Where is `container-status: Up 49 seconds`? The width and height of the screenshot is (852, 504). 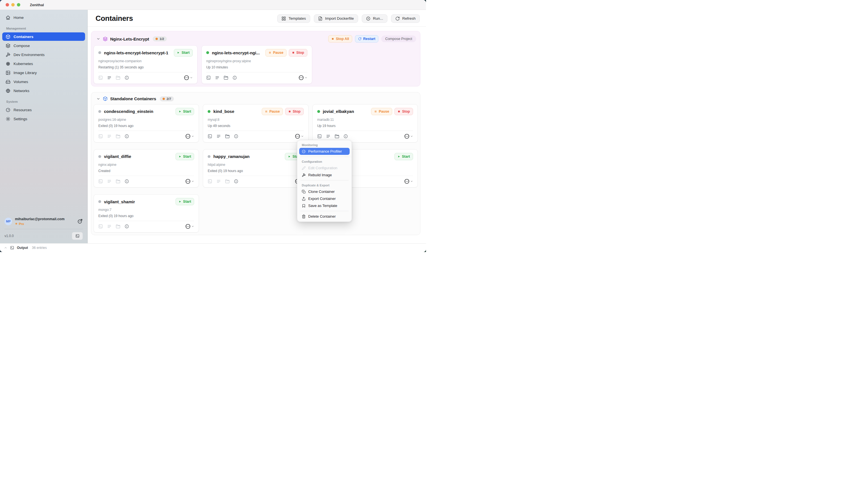
container-status: Up 49 seconds is located at coordinates (256, 126).